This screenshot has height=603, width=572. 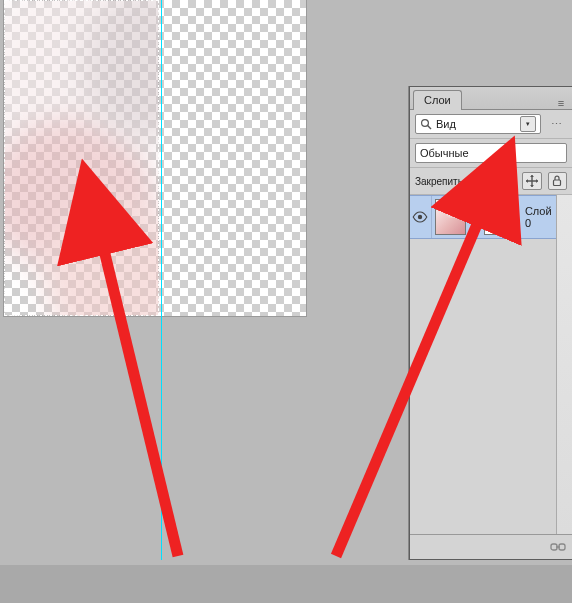 What do you see at coordinates (532, 181) in the screenshot?
I see `lock-position-button` at bounding box center [532, 181].